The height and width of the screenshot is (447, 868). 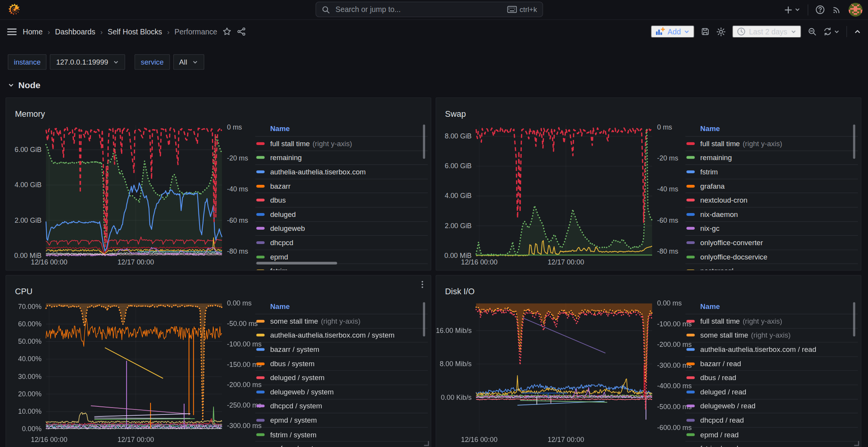 I want to click on legend-item-epmd-read: epmd / read, so click(x=772, y=435).